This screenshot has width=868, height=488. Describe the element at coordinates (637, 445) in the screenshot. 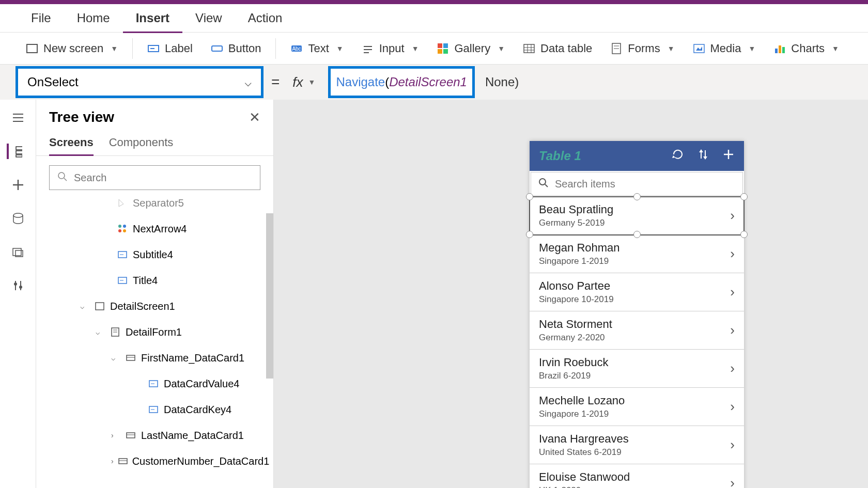

I see `list-item: Ivana Hargreaves United States 6-2019 ›` at that location.